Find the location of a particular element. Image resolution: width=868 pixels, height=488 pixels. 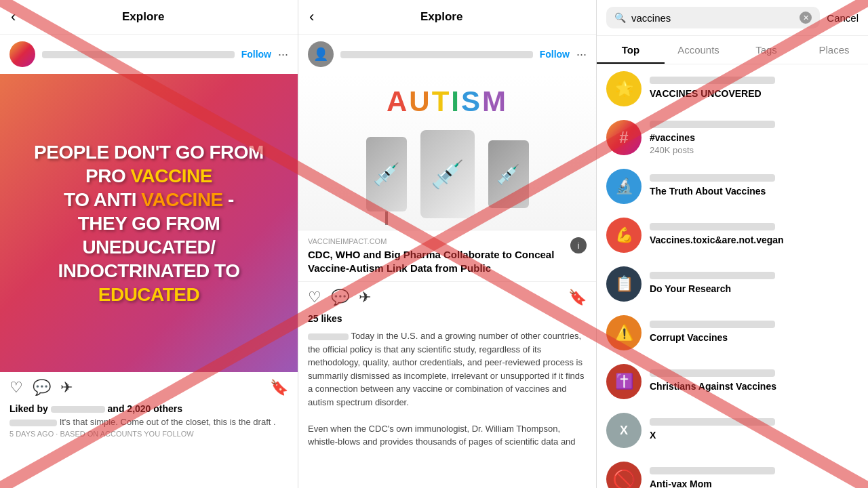

result-name: VACCINES UNCOVERED is located at coordinates (754, 94).